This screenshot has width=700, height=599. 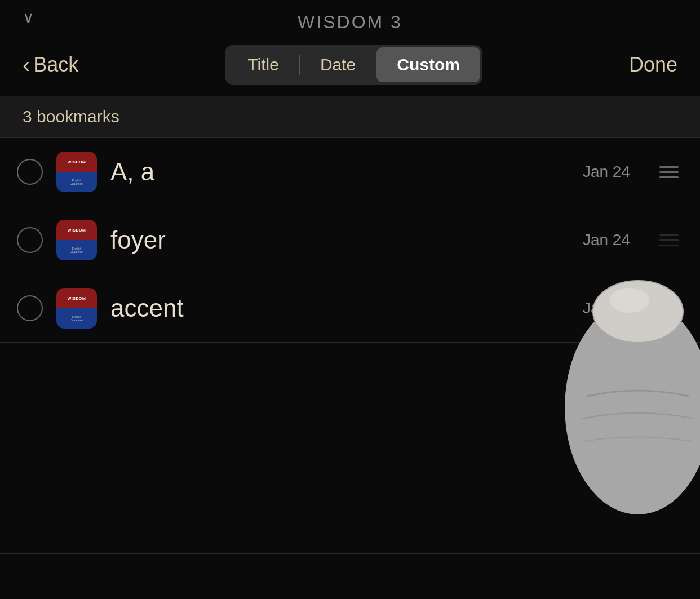 I want to click on list-item: WISDOM EnglishJapanese A, a Jan 24, so click(x=350, y=172).